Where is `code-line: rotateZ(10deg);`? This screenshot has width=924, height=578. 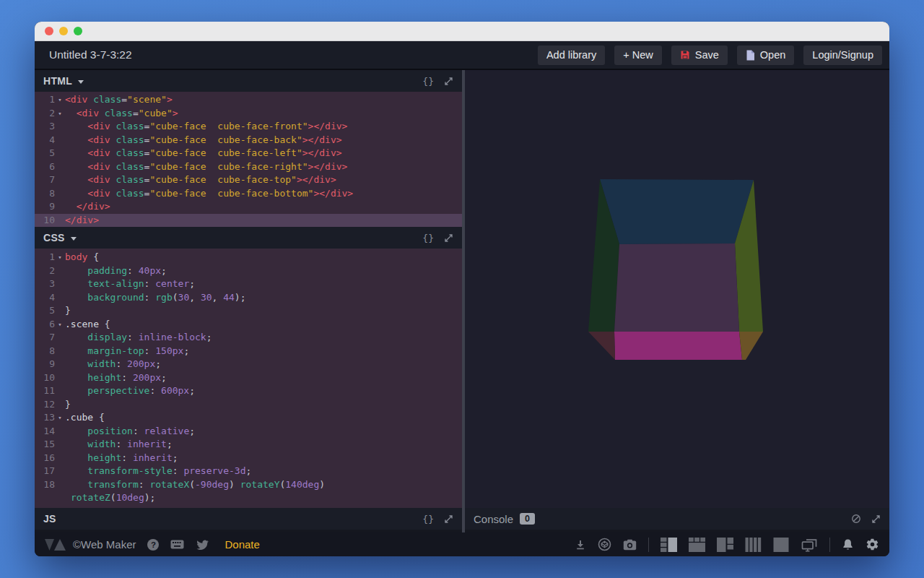
code-line: rotateZ(10deg); is located at coordinates (248, 499).